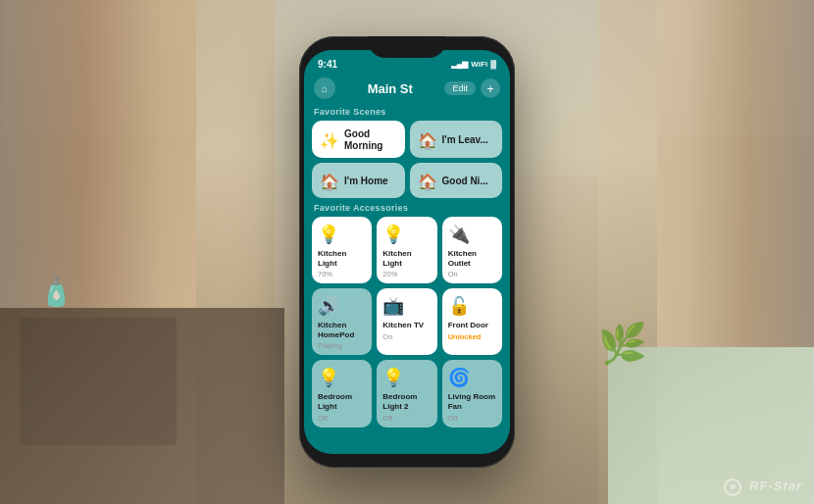  What do you see at coordinates (479, 65) in the screenshot?
I see `wifi-icon: WiFi` at bounding box center [479, 65].